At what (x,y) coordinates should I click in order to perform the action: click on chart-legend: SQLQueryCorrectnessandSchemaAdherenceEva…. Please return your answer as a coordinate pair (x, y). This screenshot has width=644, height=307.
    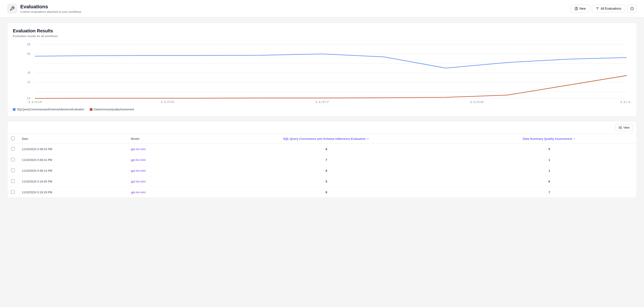
    Looking at the image, I should click on (322, 109).